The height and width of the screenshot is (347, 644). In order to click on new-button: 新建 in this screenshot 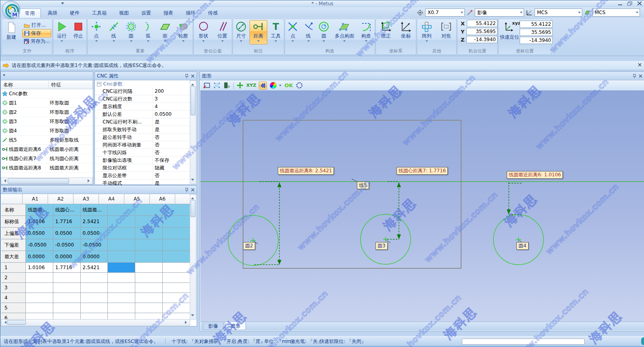, I will do `click(11, 31)`.